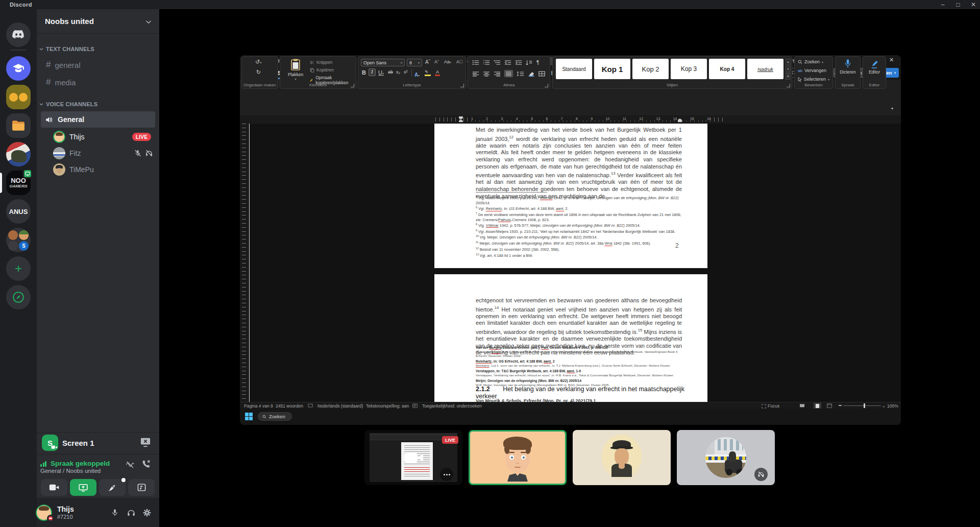 The width and height of the screenshot is (980, 527). I want to click on multilevel-list-icon, so click(497, 62).